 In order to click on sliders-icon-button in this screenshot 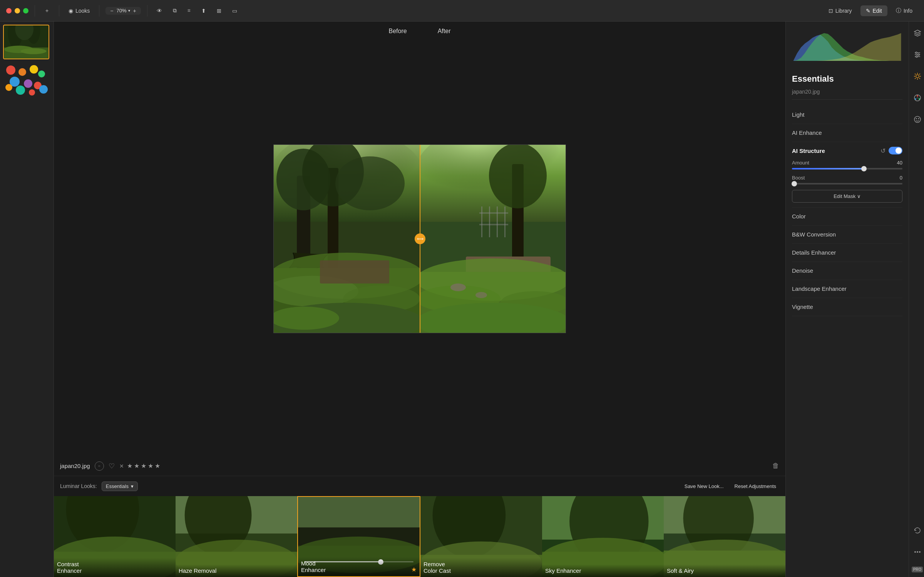, I will do `click(917, 55)`.